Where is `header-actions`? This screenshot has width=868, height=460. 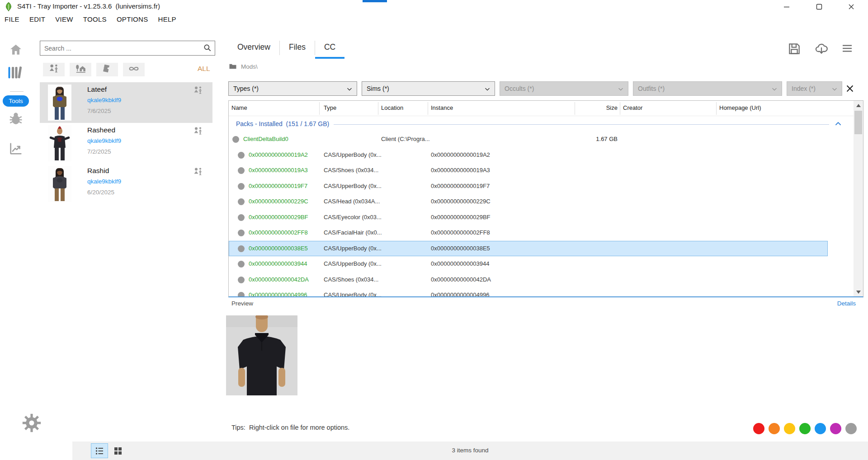 header-actions is located at coordinates (821, 49).